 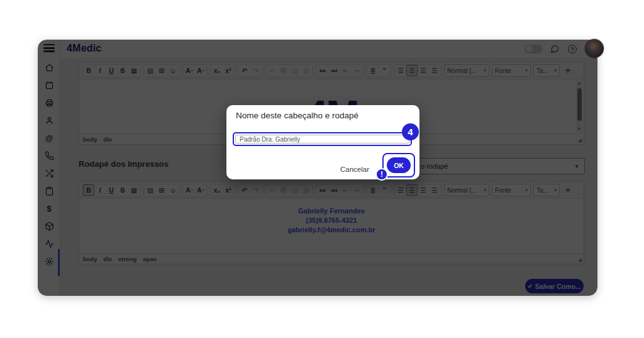 I want to click on dialog-title: Nome deste cabeçalho e rodapé, so click(x=297, y=116).